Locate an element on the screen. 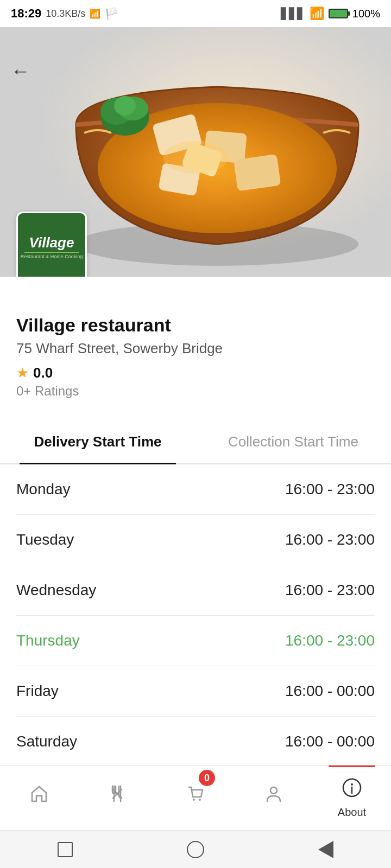  triangle-icon is located at coordinates (326, 850).